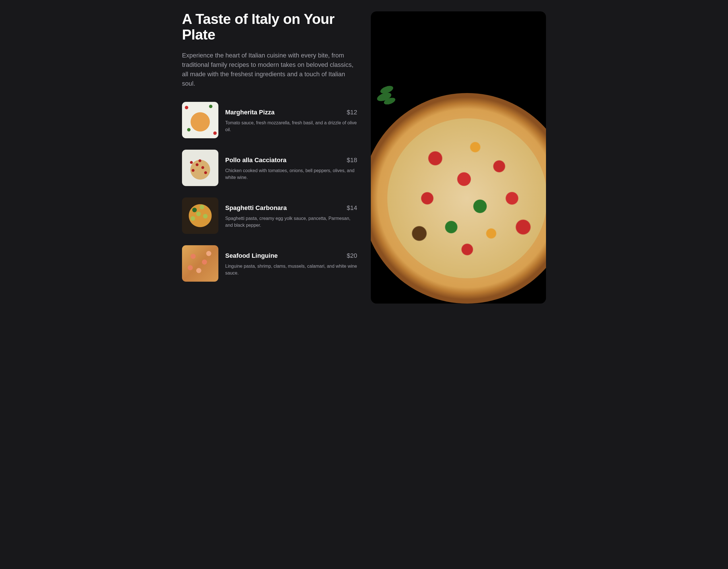 The image size is (728, 569). Describe the element at coordinates (387, 96) in the screenshot. I see `herb-garnish` at that location.